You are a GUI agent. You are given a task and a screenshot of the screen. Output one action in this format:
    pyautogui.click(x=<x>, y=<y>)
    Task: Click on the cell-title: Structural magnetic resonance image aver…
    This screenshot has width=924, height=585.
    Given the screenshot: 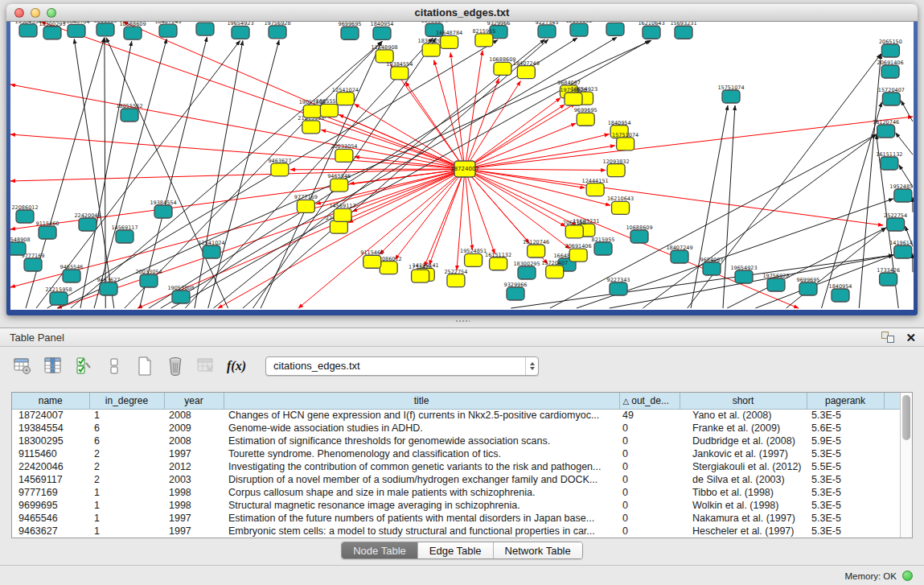 What is the action you would take?
    pyautogui.click(x=421, y=505)
    